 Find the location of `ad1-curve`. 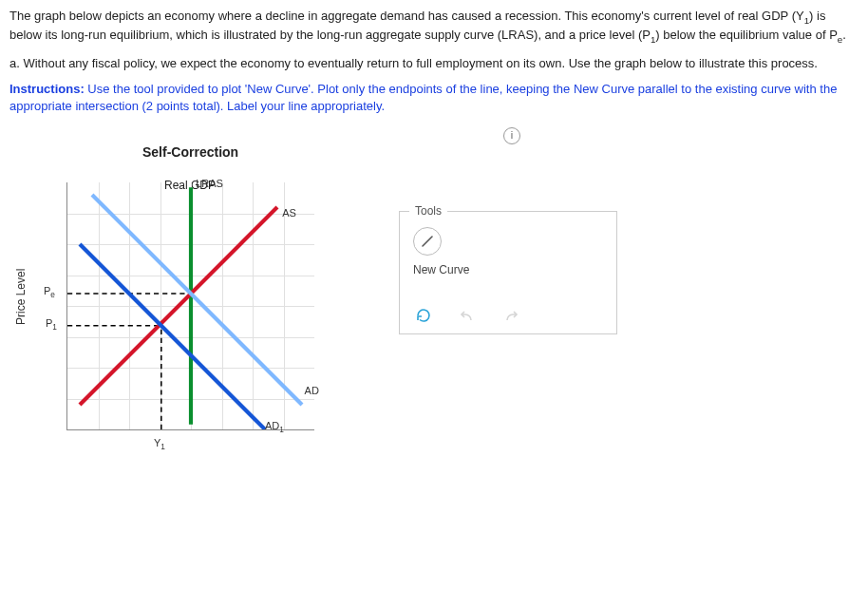

ad1-curve is located at coordinates (173, 336).